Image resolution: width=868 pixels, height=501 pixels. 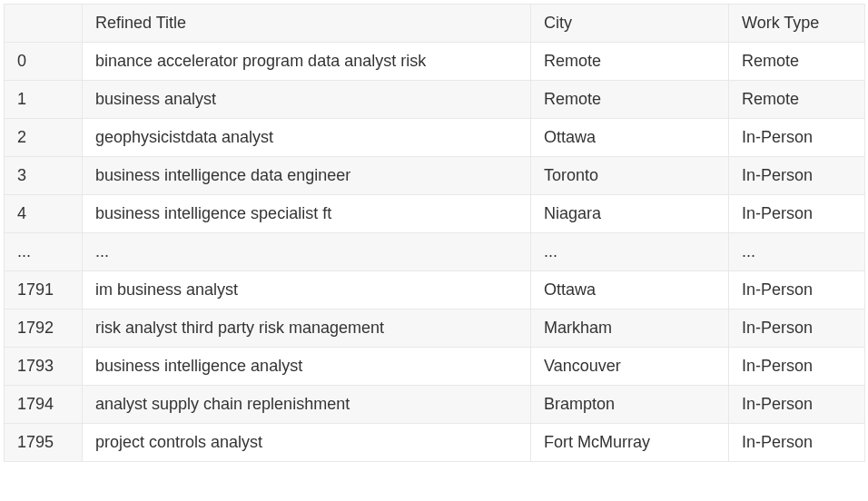 I want to click on cell-title: ..., so click(x=307, y=252).